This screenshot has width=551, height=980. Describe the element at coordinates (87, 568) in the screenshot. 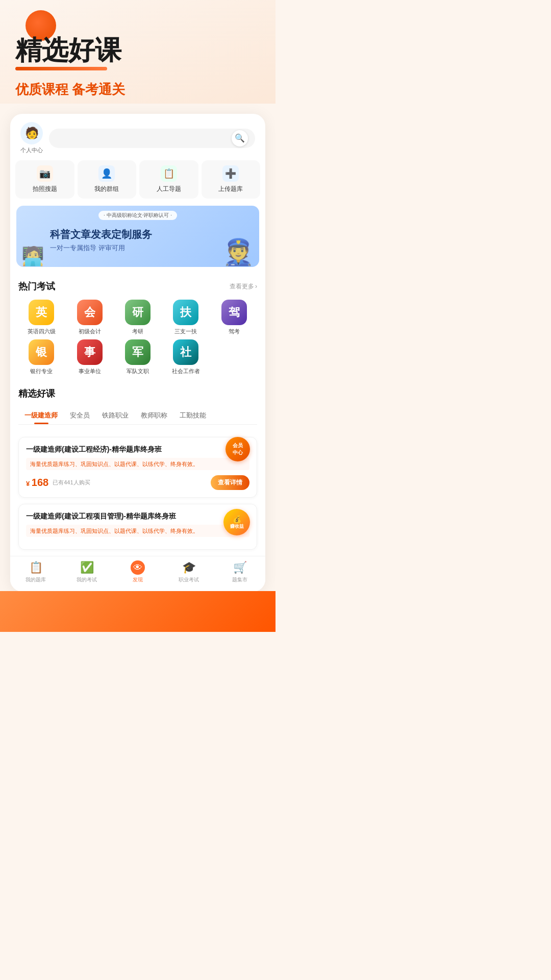

I see `kaoshi-icon: ✅` at that location.